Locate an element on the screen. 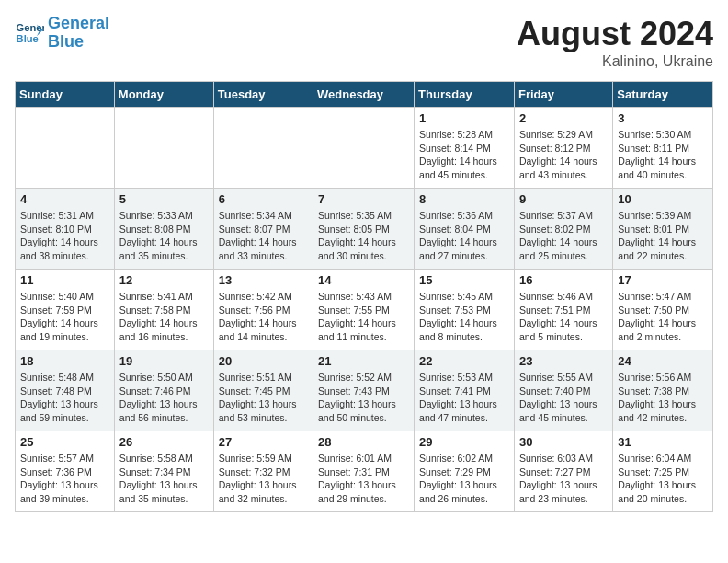 The image size is (728, 563). day-info: Sunrise: 5:39 AM Sunset: 8:01 PM Dayligh… is located at coordinates (663, 236).